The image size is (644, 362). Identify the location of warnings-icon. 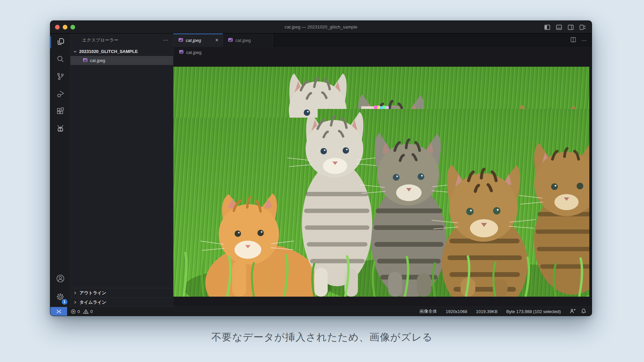
(86, 312).